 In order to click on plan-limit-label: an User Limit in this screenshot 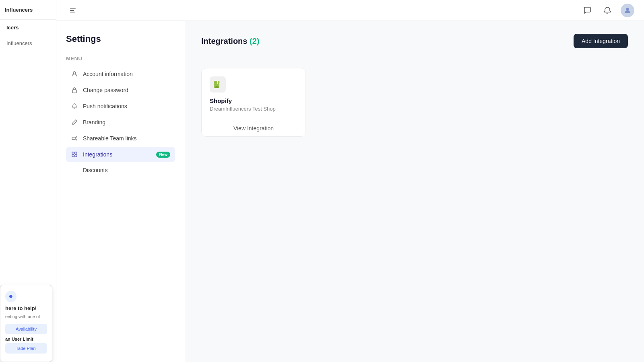, I will do `click(26, 339)`.